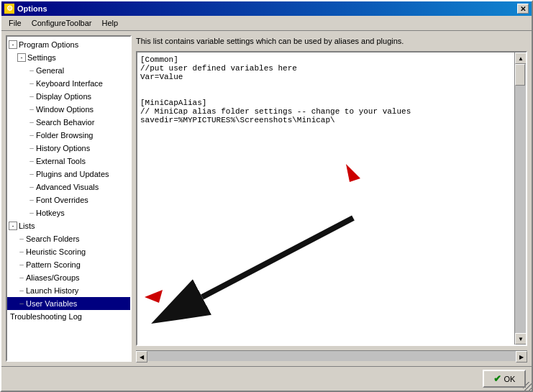  What do you see at coordinates (332, 356) in the screenshot?
I see `horizontal-scrollbar-track` at bounding box center [332, 356].